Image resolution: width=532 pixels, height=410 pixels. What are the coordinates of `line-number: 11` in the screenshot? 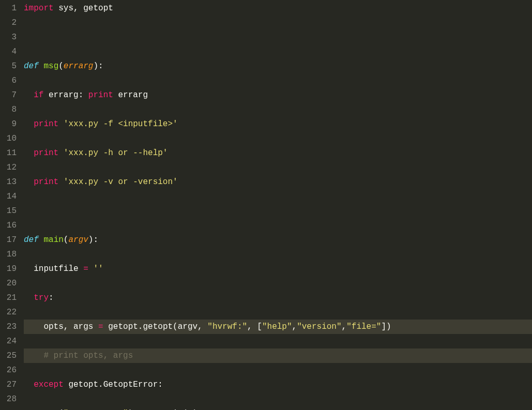 It's located at (10, 153).